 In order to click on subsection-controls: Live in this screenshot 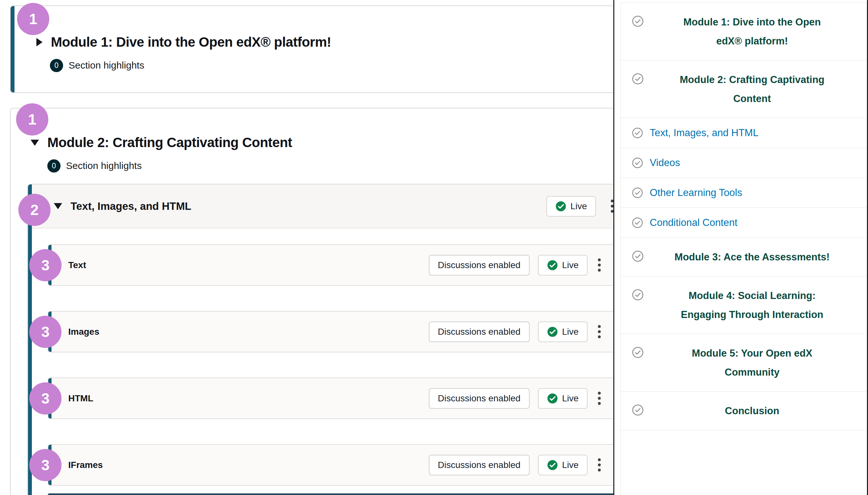, I will do `click(580, 206)`.